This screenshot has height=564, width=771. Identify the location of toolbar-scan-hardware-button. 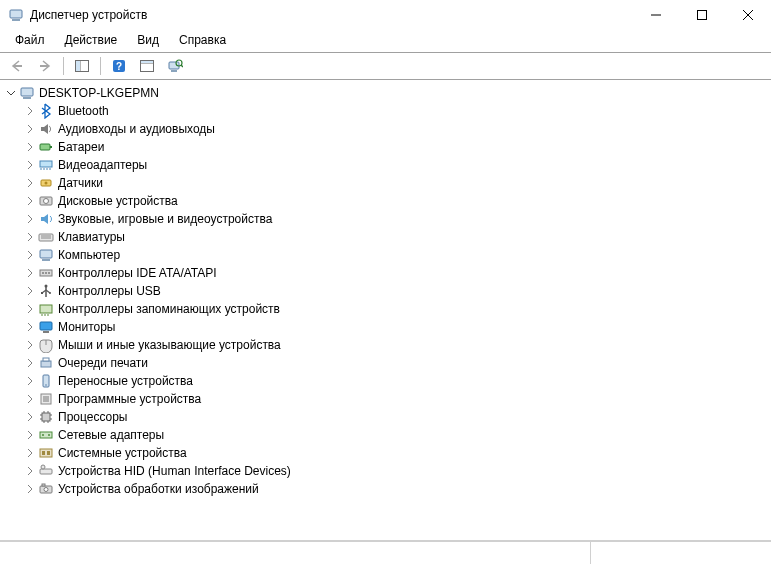
(175, 66).